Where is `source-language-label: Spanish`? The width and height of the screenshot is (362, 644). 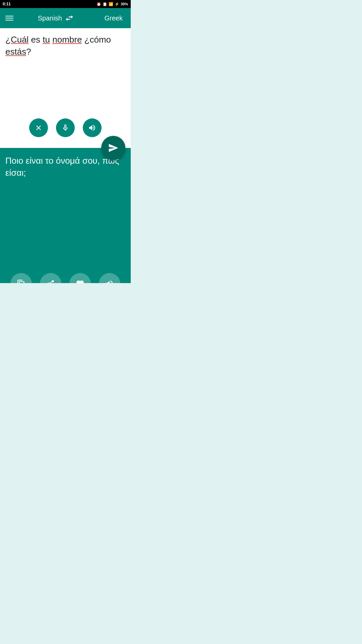
source-language-label: Spanish is located at coordinates (39, 18).